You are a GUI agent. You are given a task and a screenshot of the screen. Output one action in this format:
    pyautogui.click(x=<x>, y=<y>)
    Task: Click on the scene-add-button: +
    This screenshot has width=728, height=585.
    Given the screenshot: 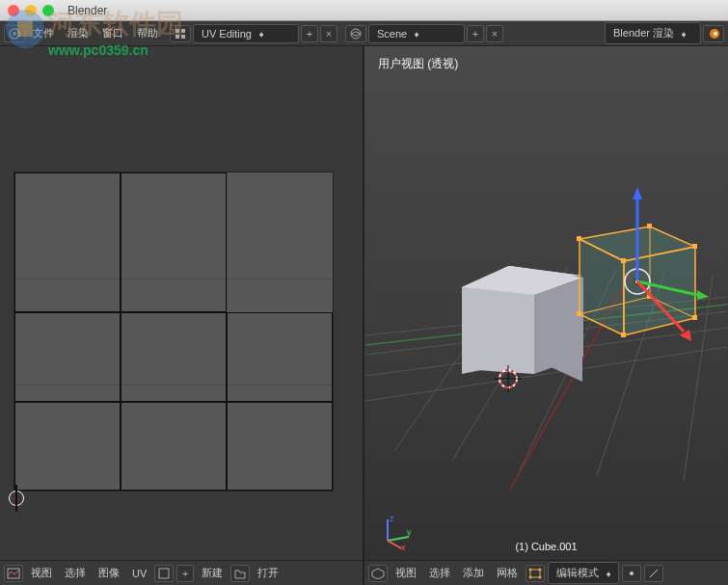 What is the action you would take?
    pyautogui.click(x=475, y=34)
    